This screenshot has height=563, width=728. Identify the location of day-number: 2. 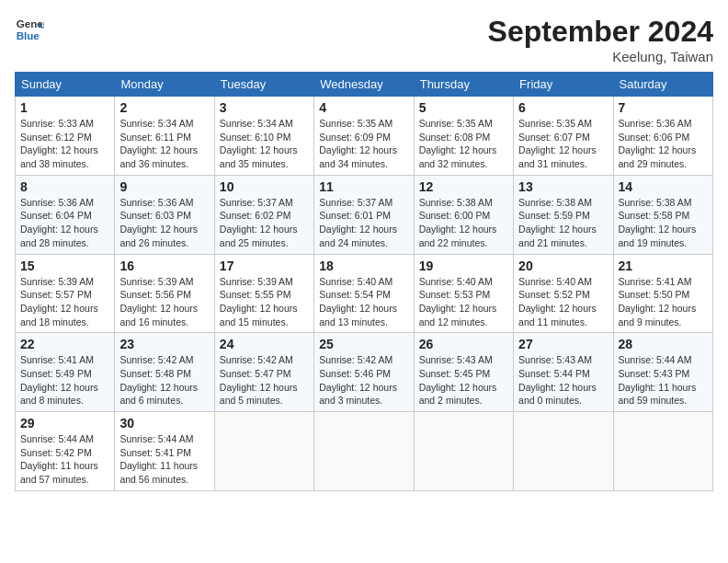
(164, 108).